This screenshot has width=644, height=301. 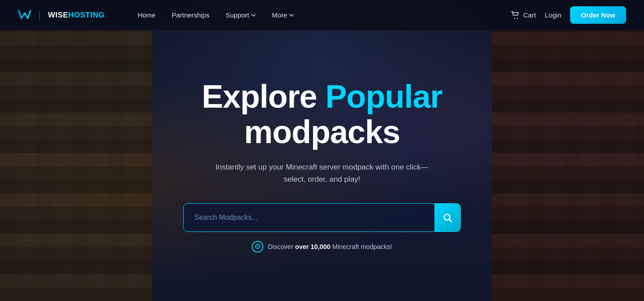 I want to click on logo-wise: WISE, so click(x=58, y=15).